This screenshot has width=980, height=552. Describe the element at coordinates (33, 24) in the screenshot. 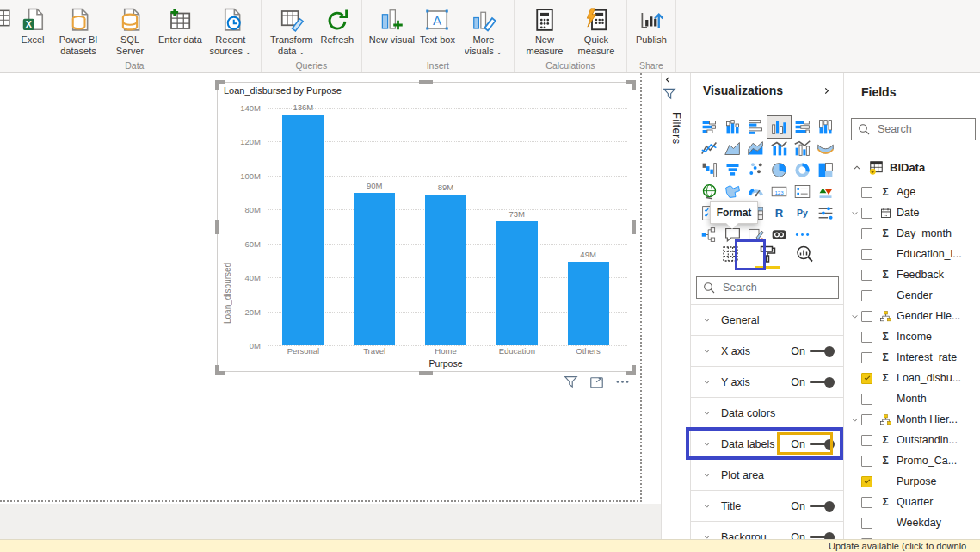

I see `ribbon-button-excel: XExcel` at that location.